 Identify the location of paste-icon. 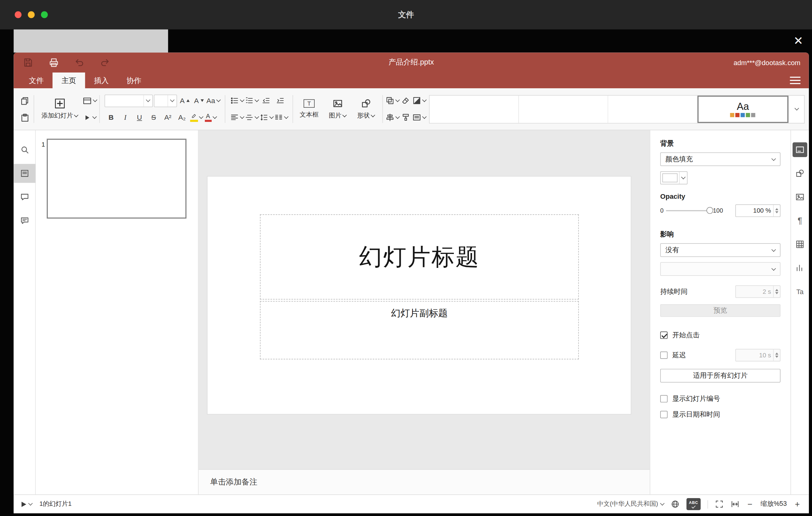
(24, 117).